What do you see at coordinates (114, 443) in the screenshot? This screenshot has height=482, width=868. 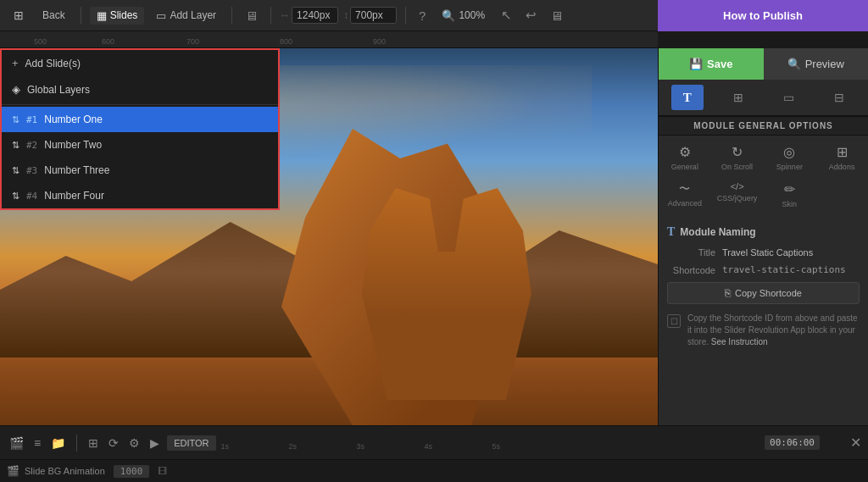 I see `refresh-icon: ⟳` at bounding box center [114, 443].